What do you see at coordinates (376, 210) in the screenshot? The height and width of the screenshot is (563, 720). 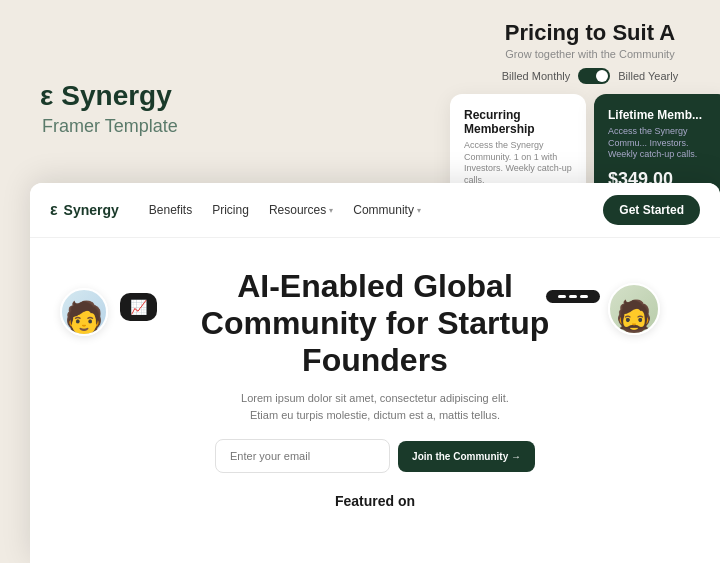 I see `nav-links: Benefits Pricing Resources ▾ Community ▾` at bounding box center [376, 210].